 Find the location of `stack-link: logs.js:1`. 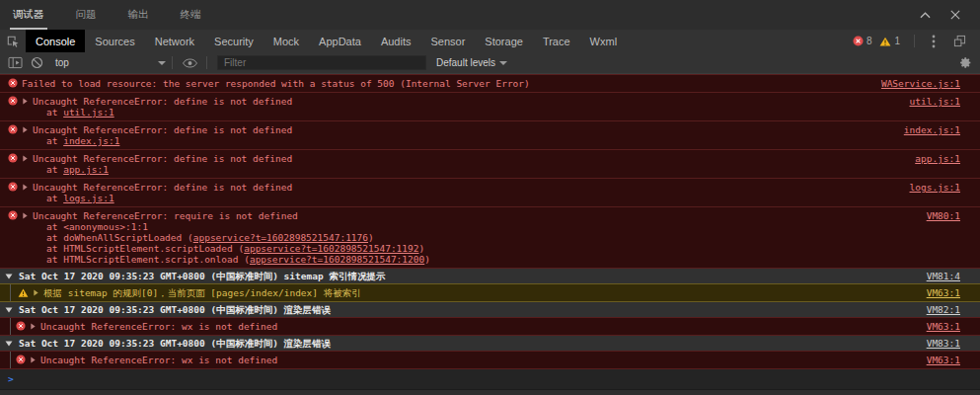

stack-link: logs.js:1 is located at coordinates (89, 198).